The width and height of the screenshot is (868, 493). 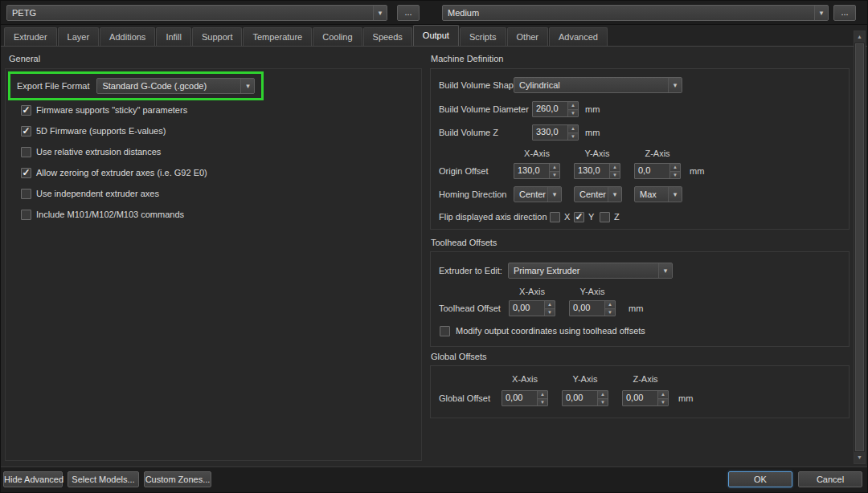 I want to click on flip-z-checkbox, so click(x=604, y=217).